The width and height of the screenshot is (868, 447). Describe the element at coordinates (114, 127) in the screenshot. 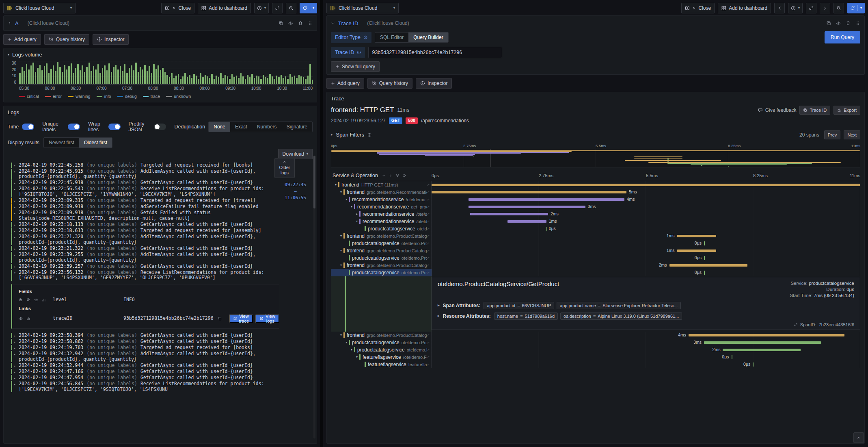

I see `wrap-lines-toggle` at that location.